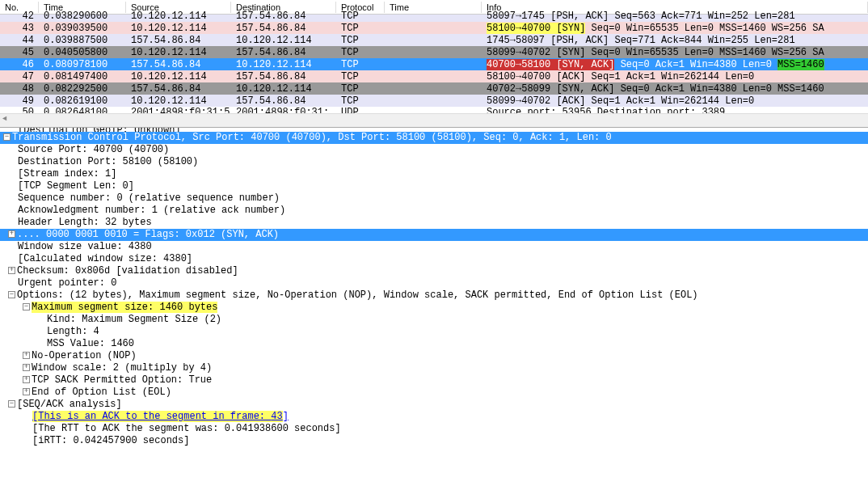 The width and height of the screenshot is (868, 490). Describe the element at coordinates (82, 101) in the screenshot. I see `packet-cell: 0.082619100` at that location.